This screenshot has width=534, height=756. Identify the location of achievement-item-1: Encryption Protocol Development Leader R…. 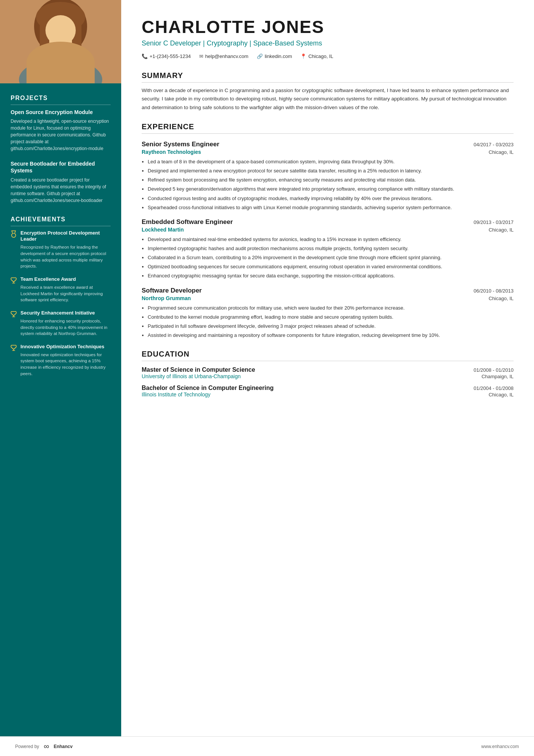
(61, 250).